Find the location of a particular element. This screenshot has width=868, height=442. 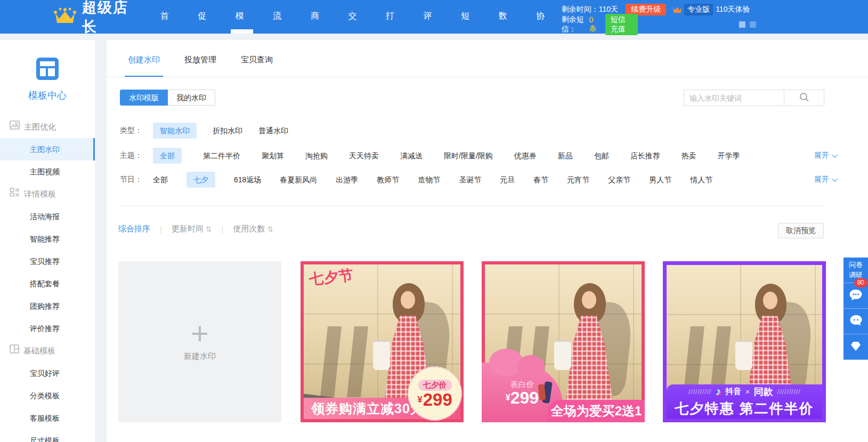

nav-item-trade: 交易 is located at coordinates (355, 17).